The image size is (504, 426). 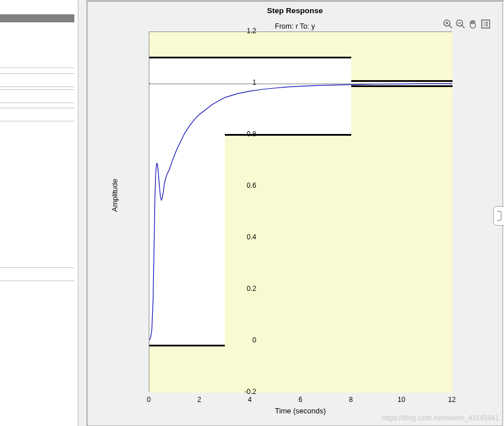 What do you see at coordinates (239, 31) in the screenshot?
I see `y-tick-label: 1.2` at bounding box center [239, 31].